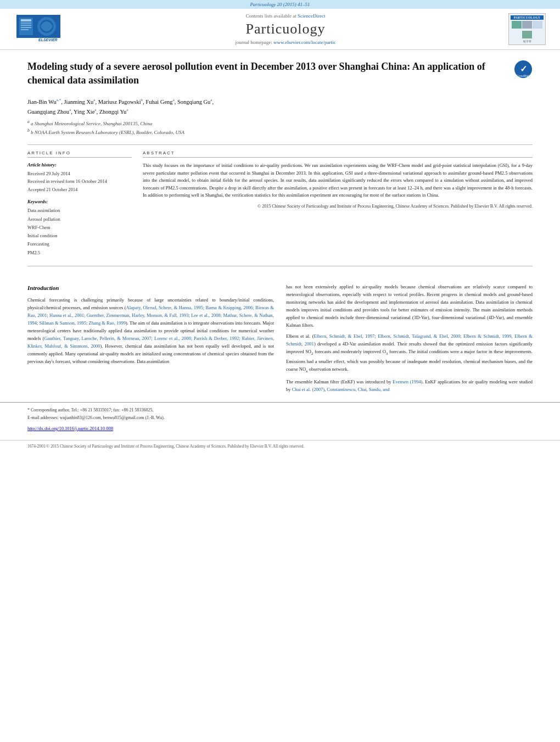 Image resolution: width=560 pixels, height=742 pixels. I want to click on affil-b-text: b NOAA Earth System Research Laboratory …, so click(108, 132).